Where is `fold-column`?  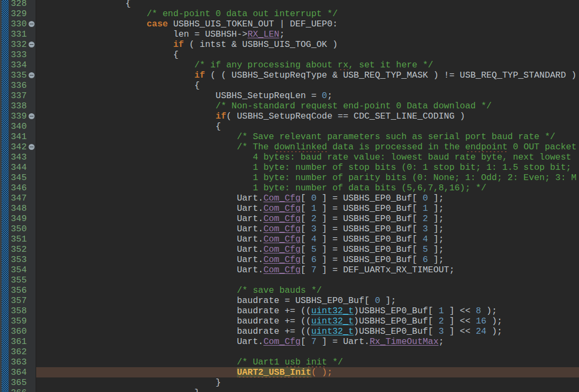 fold-column is located at coordinates (32, 208).